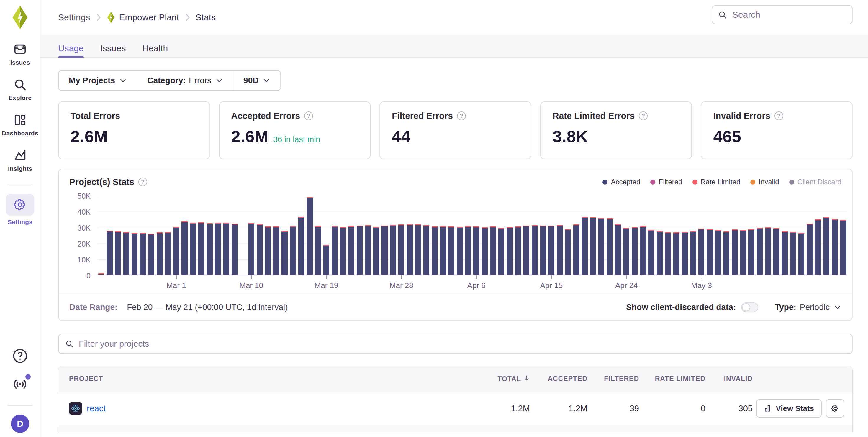 The image size is (868, 437). I want to click on category-filter-dropdown: Category: Errors, so click(185, 80).